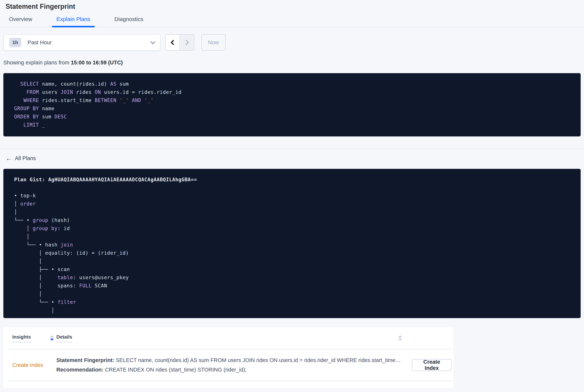  Describe the element at coordinates (37, 62) in the screenshot. I see `showing-prefix: Showing explain plans from` at that location.